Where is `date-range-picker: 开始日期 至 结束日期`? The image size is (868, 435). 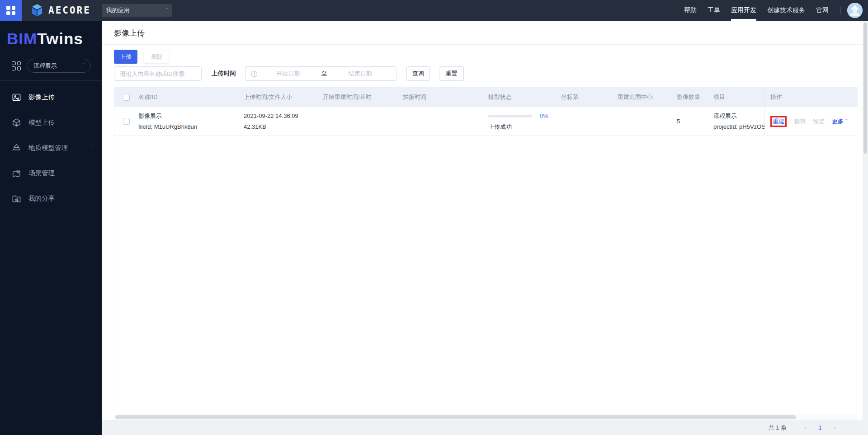
date-range-picker: 开始日期 至 结束日期 is located at coordinates (321, 74).